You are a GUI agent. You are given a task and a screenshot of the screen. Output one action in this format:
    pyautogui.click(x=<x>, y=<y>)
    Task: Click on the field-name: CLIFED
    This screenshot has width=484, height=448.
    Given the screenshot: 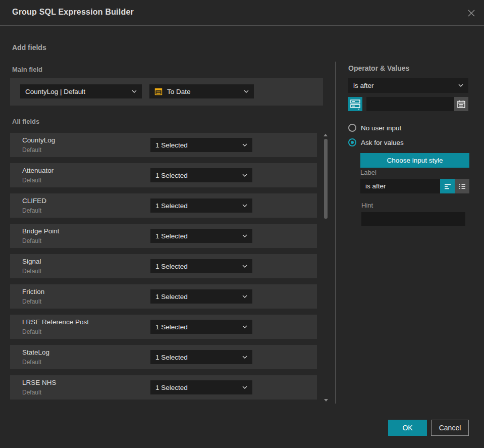 What is the action you would take?
    pyautogui.click(x=34, y=201)
    